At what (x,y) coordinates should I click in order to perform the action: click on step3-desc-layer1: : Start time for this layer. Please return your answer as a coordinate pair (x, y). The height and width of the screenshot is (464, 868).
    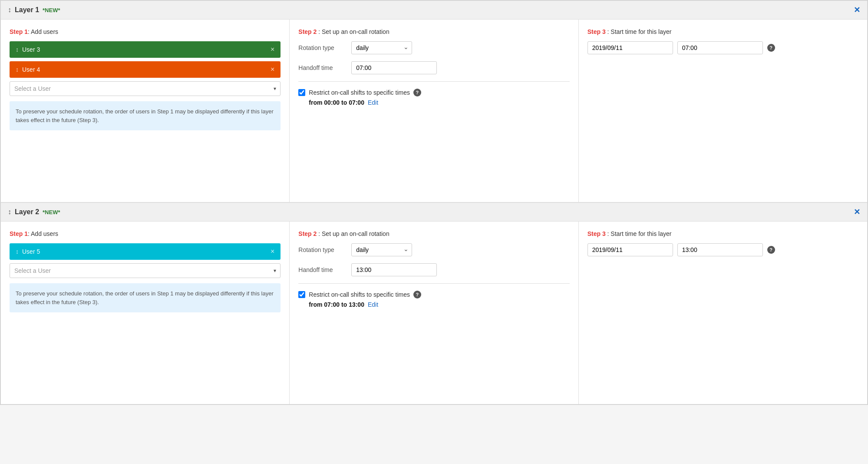
    Looking at the image, I should click on (639, 32).